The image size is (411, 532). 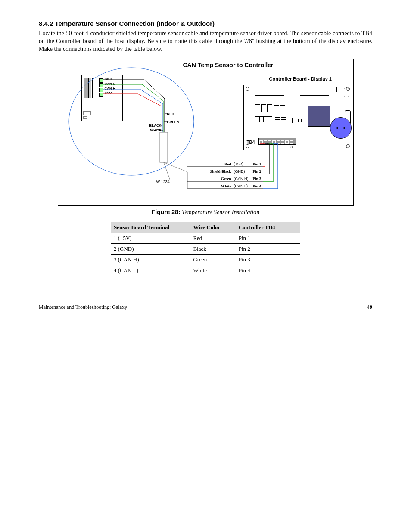 What do you see at coordinates (239, 164) in the screenshot?
I see `wire-row-red-signal: (+5V)` at bounding box center [239, 164].